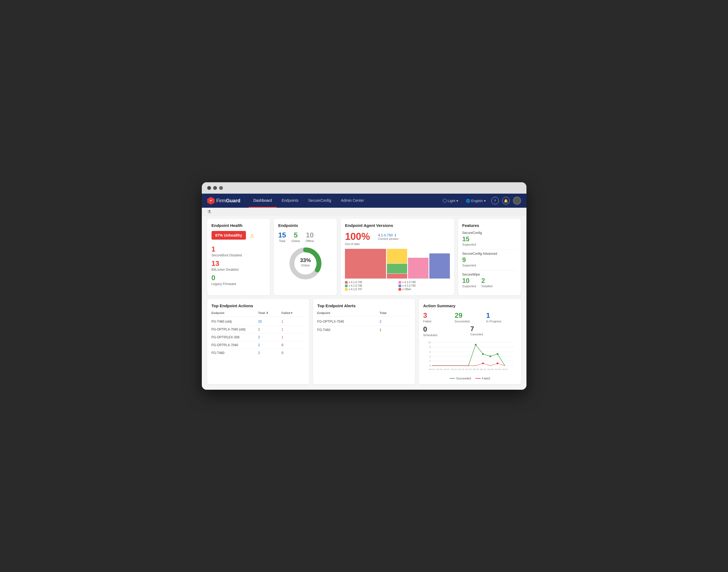  I want to click on legend-746: v 4.1.0.746, so click(371, 286).